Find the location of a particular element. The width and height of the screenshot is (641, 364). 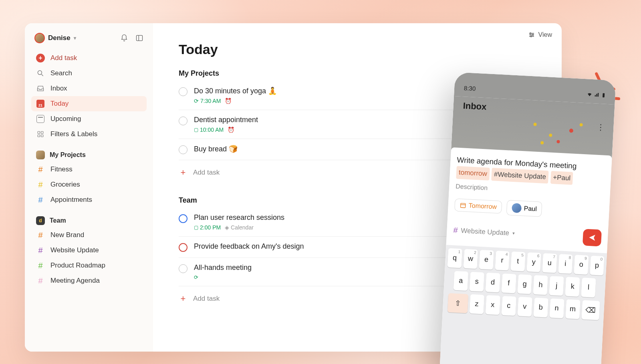

team-header: Team is located at coordinates (89, 217).